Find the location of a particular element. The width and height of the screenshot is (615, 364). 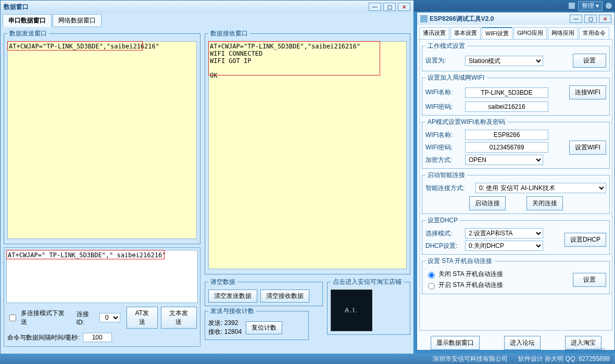

start-conn-button: 启动连接 is located at coordinates (487, 203).